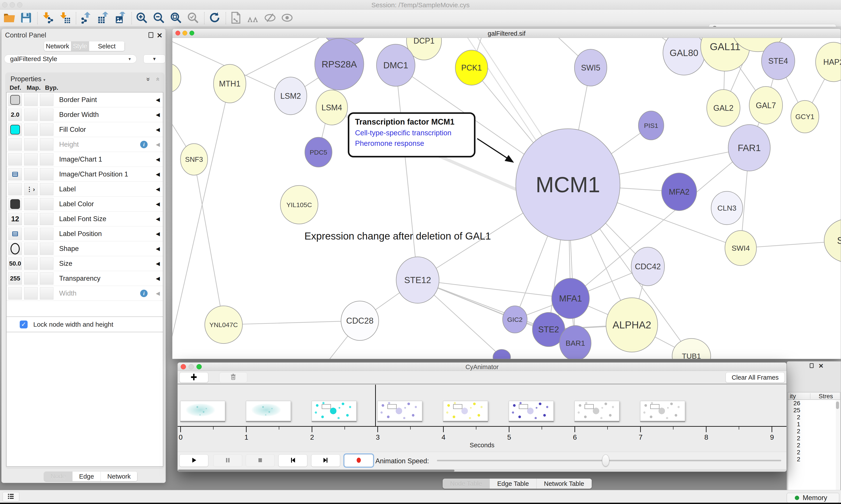  Describe the element at coordinates (159, 18) in the screenshot. I see `zoom-out-button` at that location.